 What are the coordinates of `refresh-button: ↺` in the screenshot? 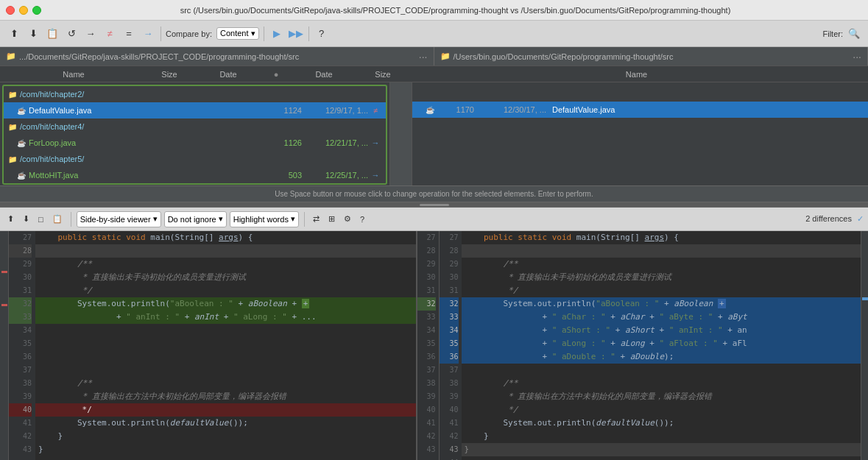 It's located at (71, 34).